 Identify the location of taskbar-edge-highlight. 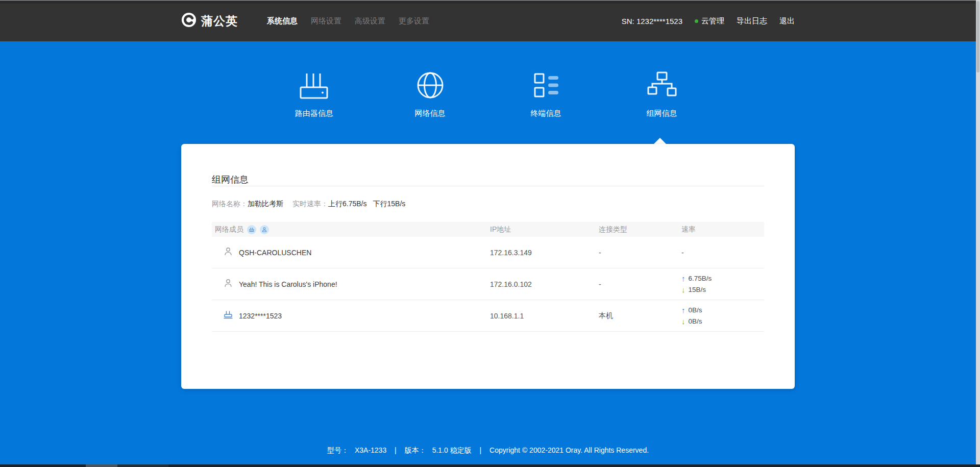
(102, 465).